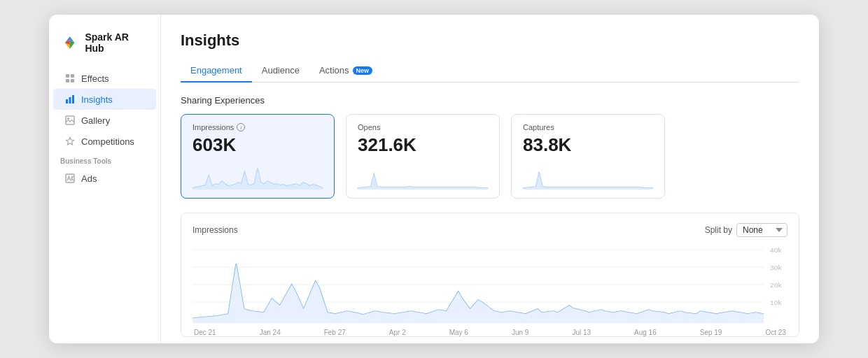  What do you see at coordinates (270, 333) in the screenshot?
I see `x-label-jan24: Jan 24` at bounding box center [270, 333].